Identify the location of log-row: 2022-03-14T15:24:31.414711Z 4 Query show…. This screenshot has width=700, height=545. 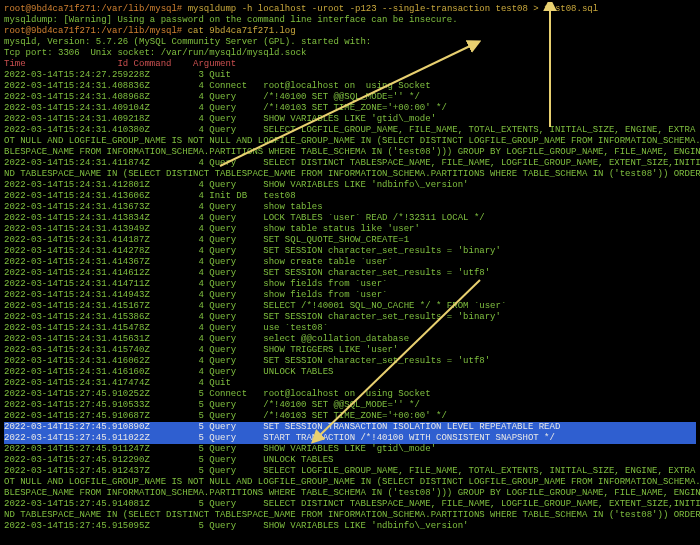
(350, 284).